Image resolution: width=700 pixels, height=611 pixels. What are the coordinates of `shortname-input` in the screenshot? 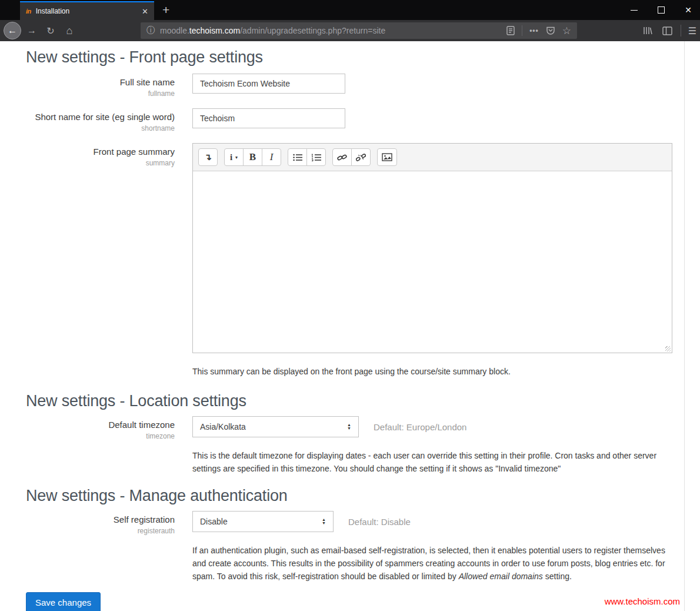 It's located at (269, 118).